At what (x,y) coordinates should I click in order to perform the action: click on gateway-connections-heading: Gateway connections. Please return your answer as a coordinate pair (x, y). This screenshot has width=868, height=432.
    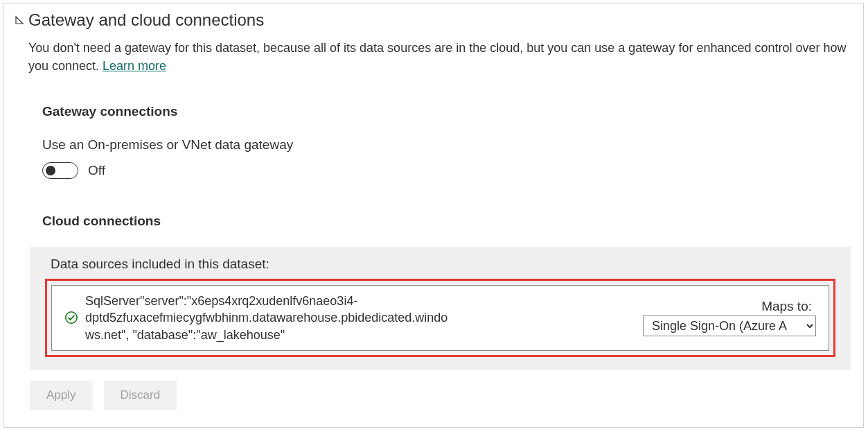
    Looking at the image, I should click on (448, 112).